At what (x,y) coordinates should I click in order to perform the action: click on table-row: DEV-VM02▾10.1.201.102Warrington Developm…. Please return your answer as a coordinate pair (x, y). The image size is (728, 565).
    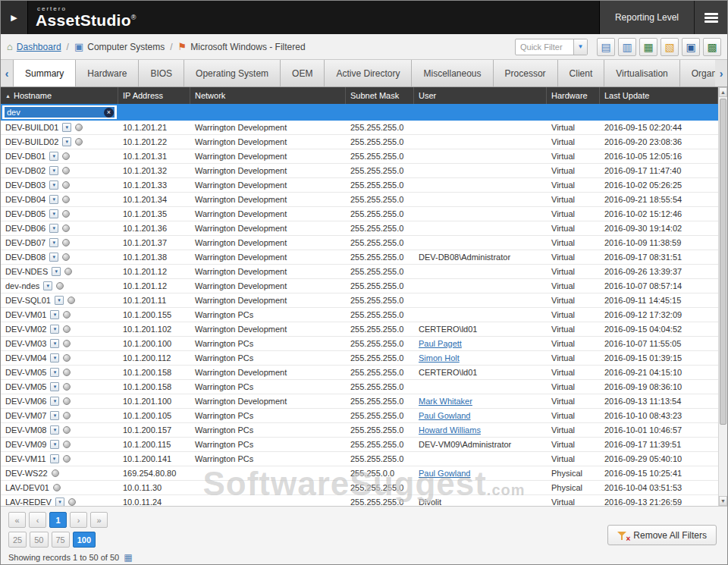
    Looking at the image, I should click on (359, 329).